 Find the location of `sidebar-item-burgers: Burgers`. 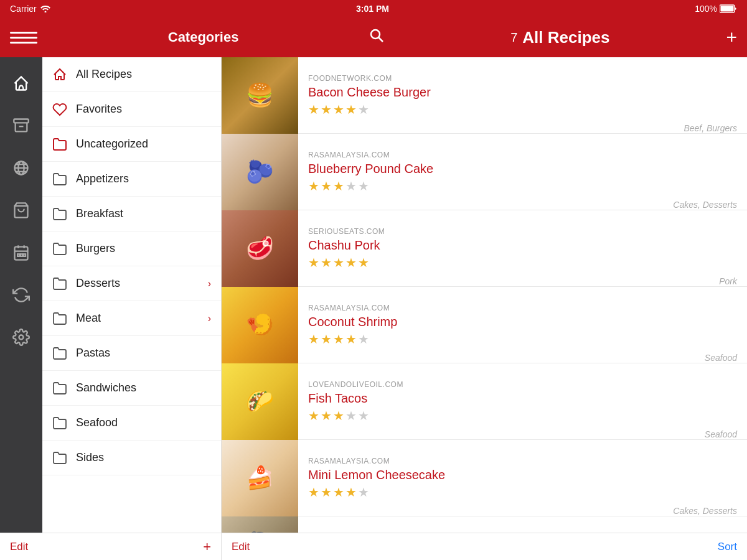

sidebar-item-burgers: Burgers is located at coordinates (132, 249).